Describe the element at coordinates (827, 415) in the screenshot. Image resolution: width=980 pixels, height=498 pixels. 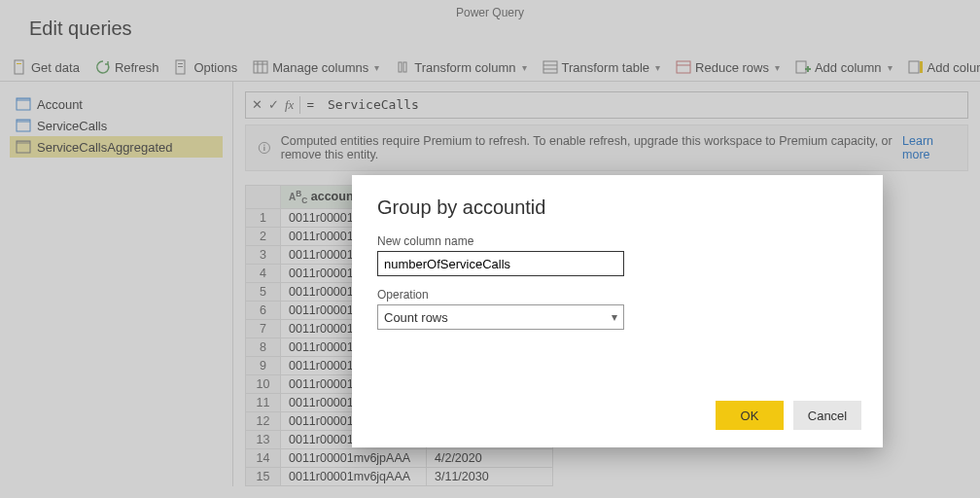
I see `cancel-button: Cancel` at that location.